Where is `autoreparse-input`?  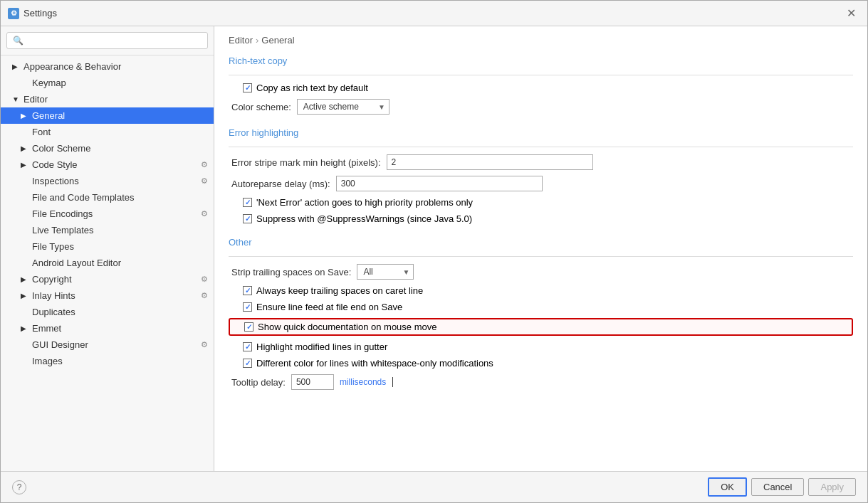 autoreparse-input is located at coordinates (439, 184).